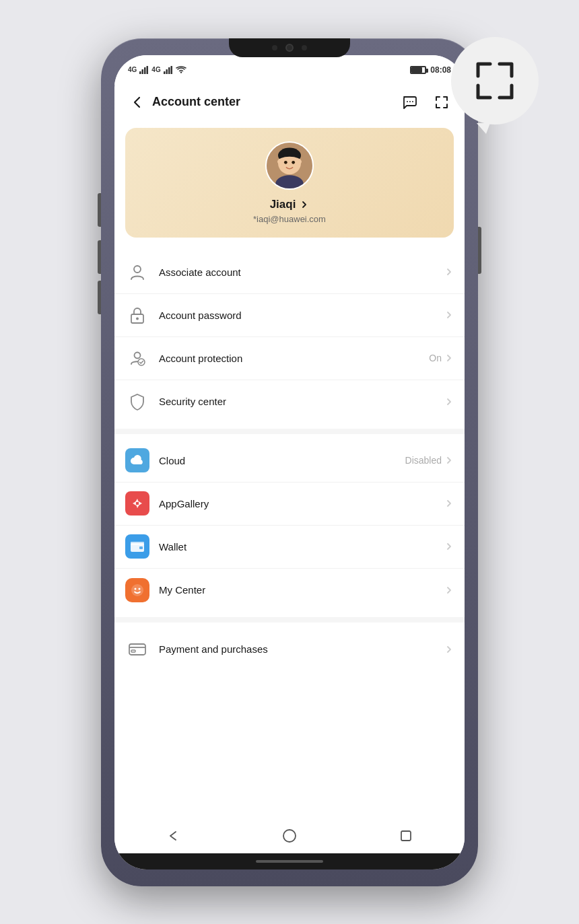 This screenshot has height=924, width=579. What do you see at coordinates (290, 48) in the screenshot?
I see `phone-notch` at bounding box center [290, 48].